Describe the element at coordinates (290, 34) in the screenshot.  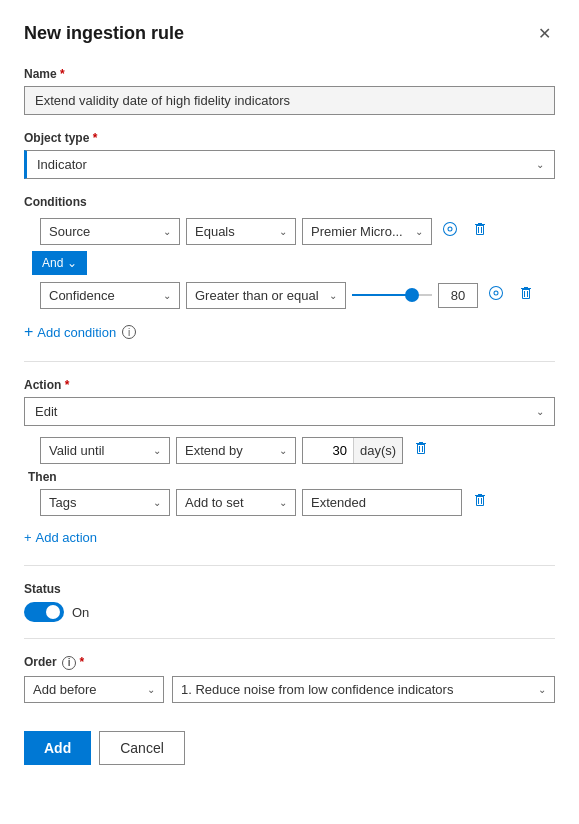
I see `dialog-header: New ingestion rule ✕` at that location.